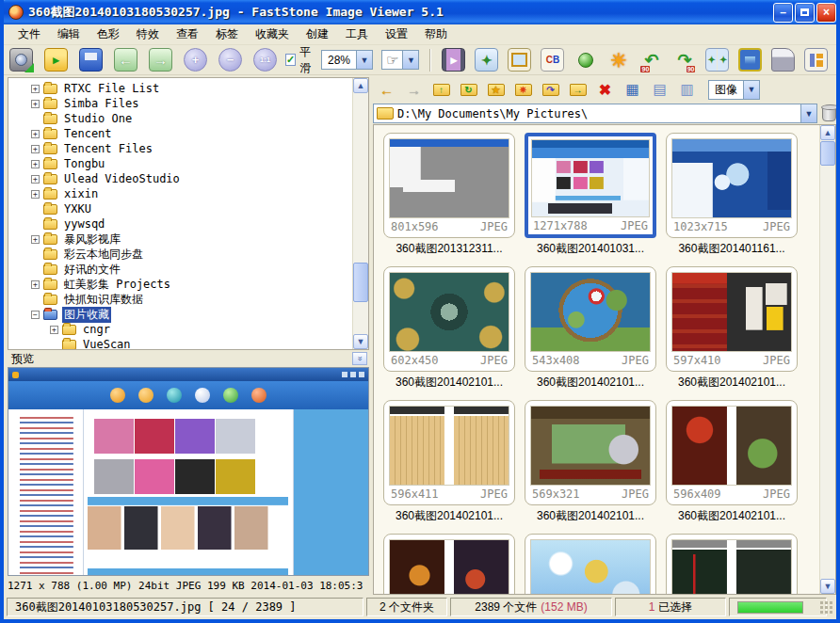 This screenshot has width=840, height=623. I want to click on thumbnail-item: 597x410JPEG360截图201402101..., so click(732, 328).